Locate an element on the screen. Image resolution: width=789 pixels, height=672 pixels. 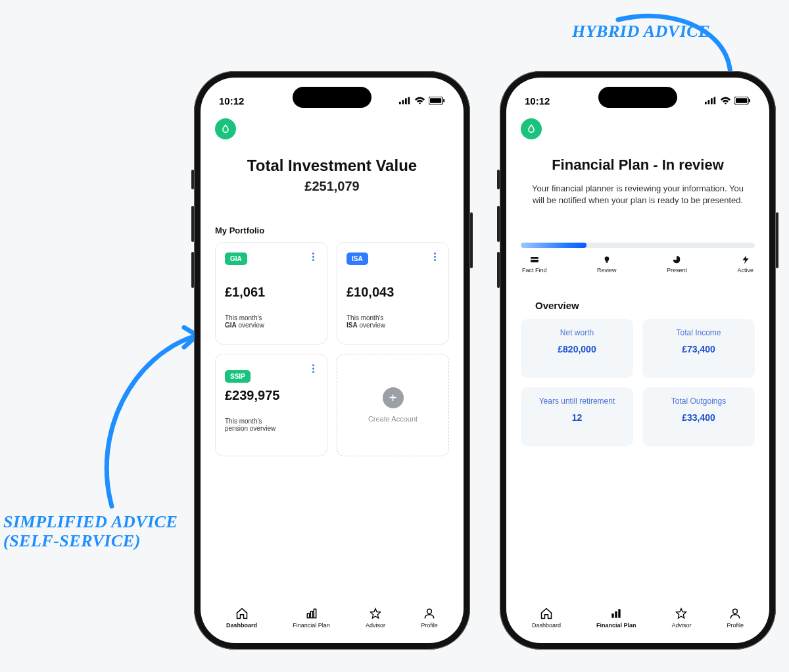
page-title: Financial Plan - In review is located at coordinates (638, 165).